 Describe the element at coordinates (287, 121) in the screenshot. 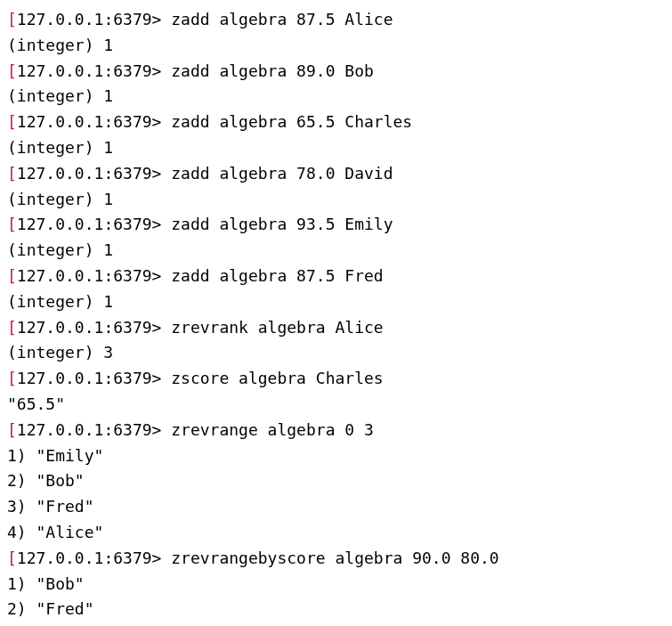

I see `command-text: zadd algebra 65.5 Charles` at that location.